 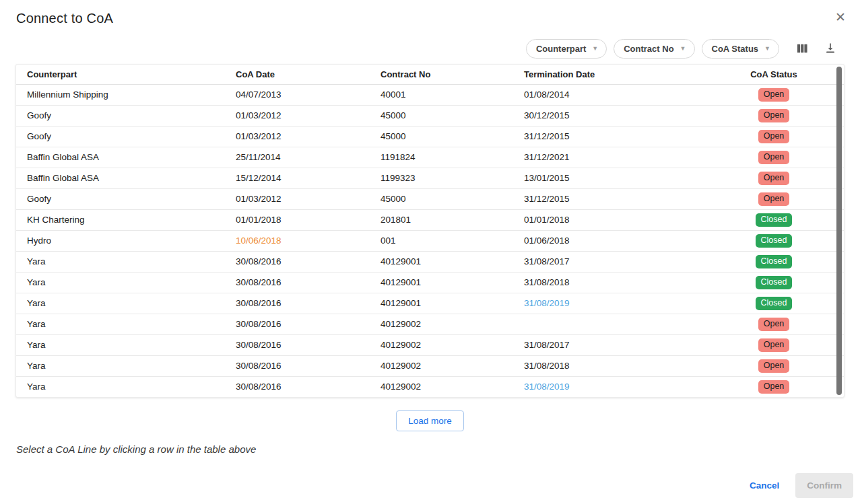 What do you see at coordinates (830, 48) in the screenshot?
I see `download-icon` at bounding box center [830, 48].